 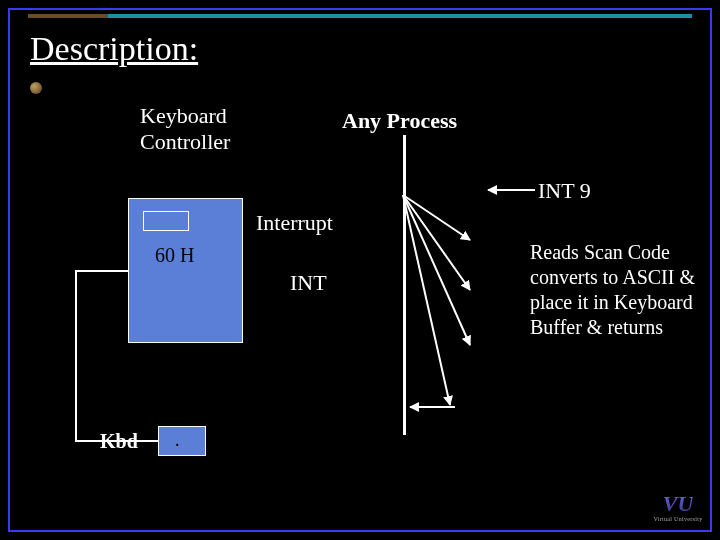 What do you see at coordinates (678, 504) in the screenshot?
I see `logo-text: VU` at bounding box center [678, 504].